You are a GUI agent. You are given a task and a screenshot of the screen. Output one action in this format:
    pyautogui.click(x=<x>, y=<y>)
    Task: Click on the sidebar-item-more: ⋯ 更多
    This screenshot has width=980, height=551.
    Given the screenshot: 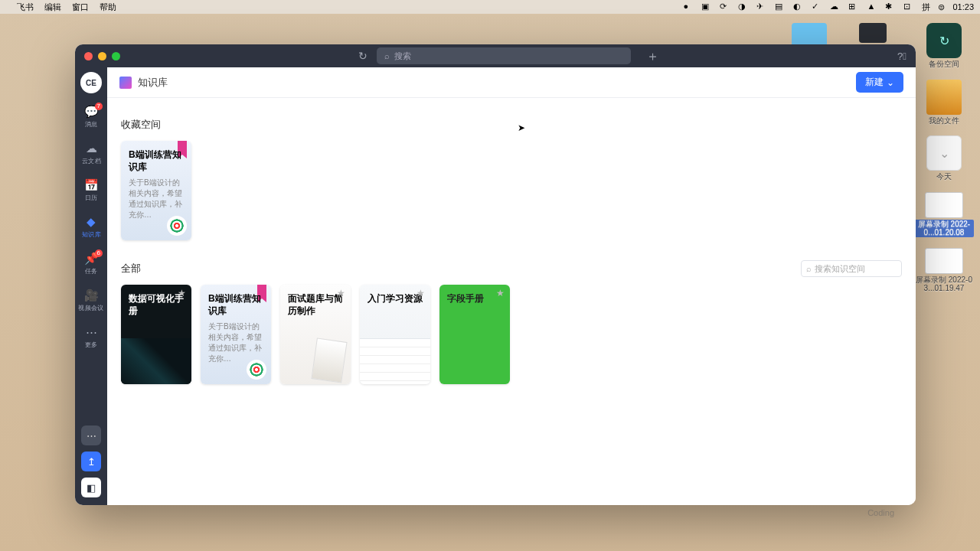 What is the action you would take?
    pyautogui.click(x=91, y=337)
    